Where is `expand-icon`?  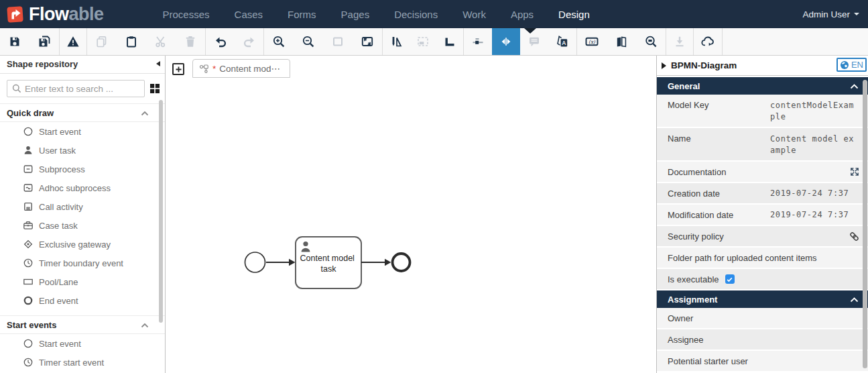 expand-icon is located at coordinates (855, 172).